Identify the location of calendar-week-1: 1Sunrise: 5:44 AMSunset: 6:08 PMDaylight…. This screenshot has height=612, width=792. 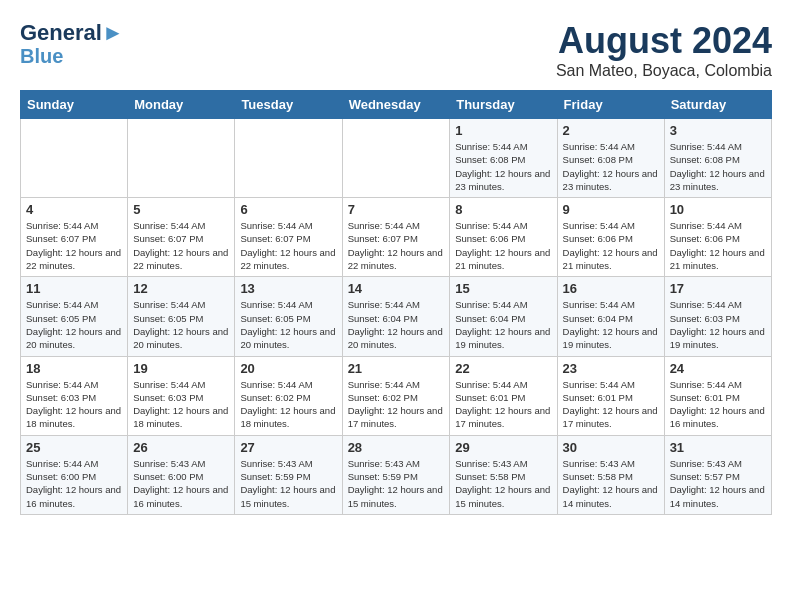
(396, 158).